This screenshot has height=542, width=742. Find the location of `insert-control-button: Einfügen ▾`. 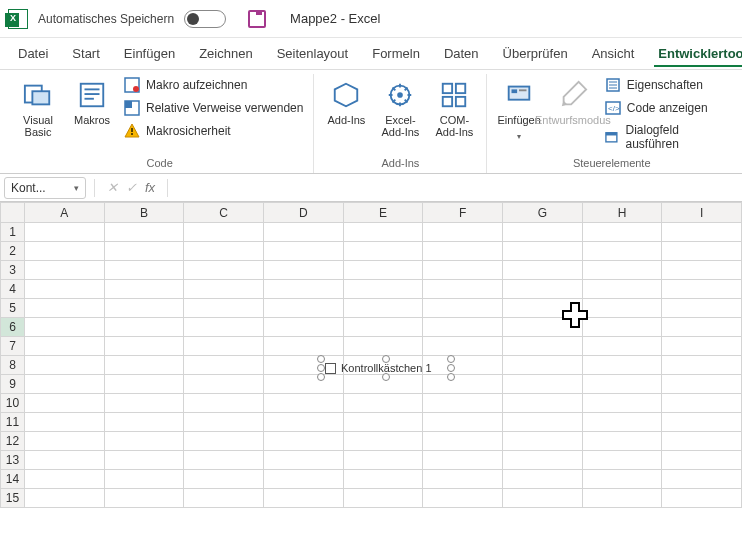

insert-control-button: Einfügen ▾ is located at coordinates (518, 110).